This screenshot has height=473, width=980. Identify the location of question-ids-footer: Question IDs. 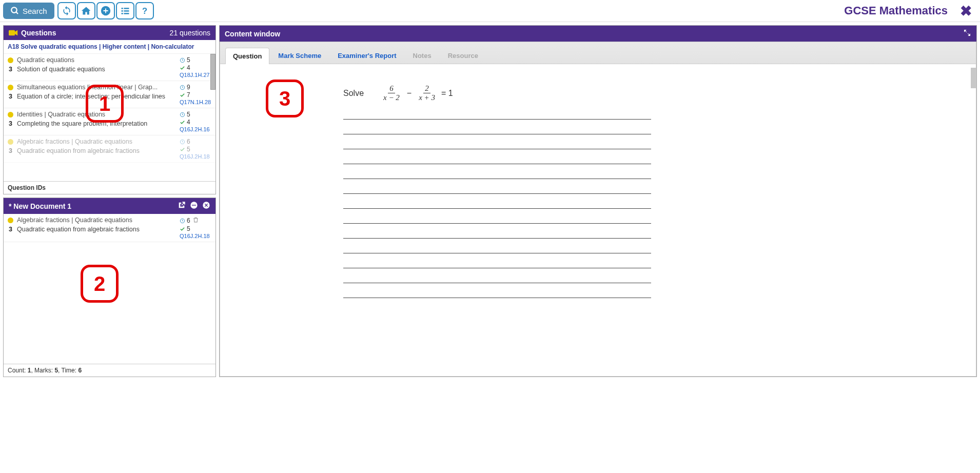
(110, 188).